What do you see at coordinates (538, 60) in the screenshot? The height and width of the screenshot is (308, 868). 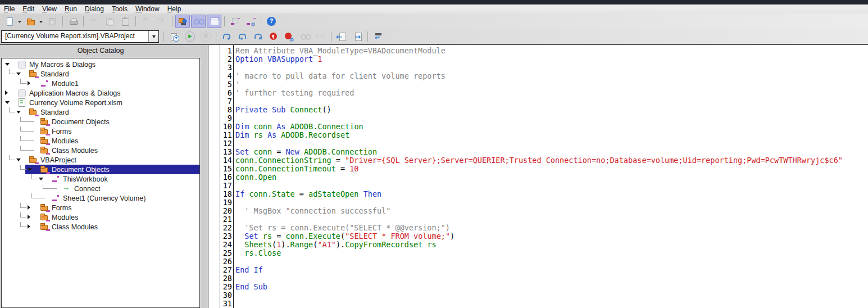 I see `code-line: 2Option VBASupport 1` at bounding box center [538, 60].